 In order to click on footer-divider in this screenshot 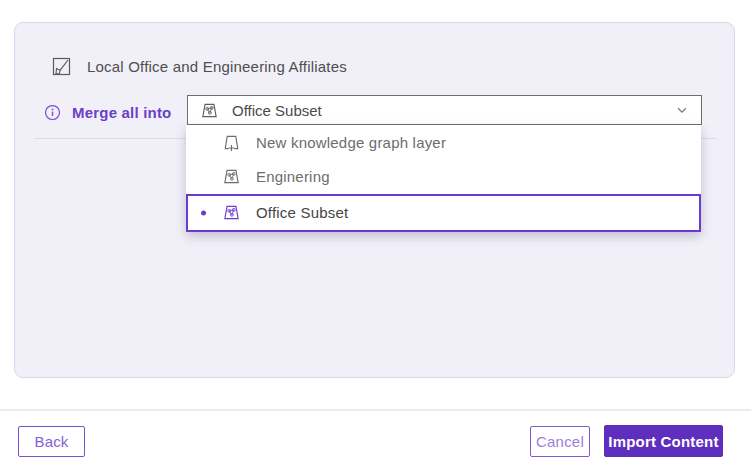, I will do `click(376, 410)`.